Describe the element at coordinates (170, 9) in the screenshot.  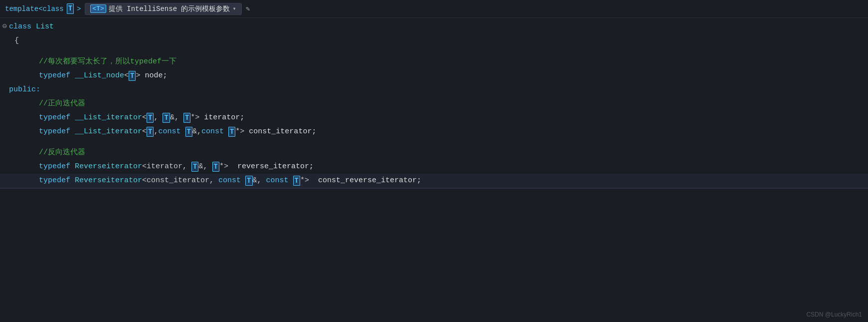
I see `intellisense-label: 提供 IntelliSense 的示例模板参数` at that location.